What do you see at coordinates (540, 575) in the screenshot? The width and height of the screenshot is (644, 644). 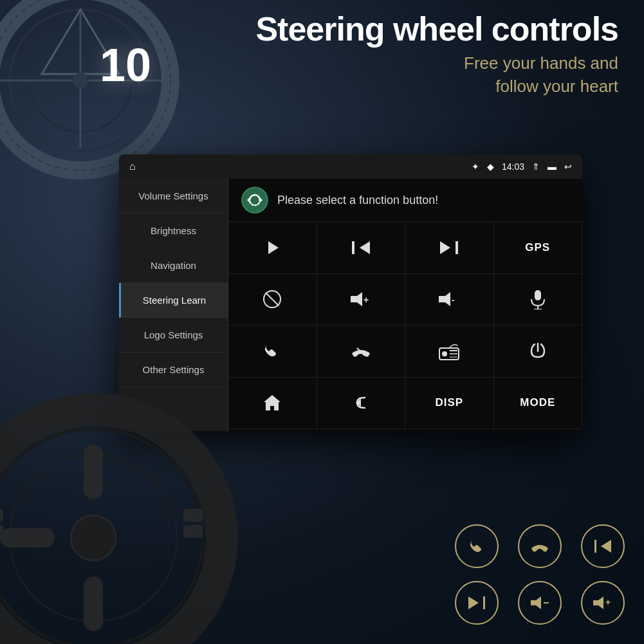 I see `bottom-icons: +` at bounding box center [540, 575].